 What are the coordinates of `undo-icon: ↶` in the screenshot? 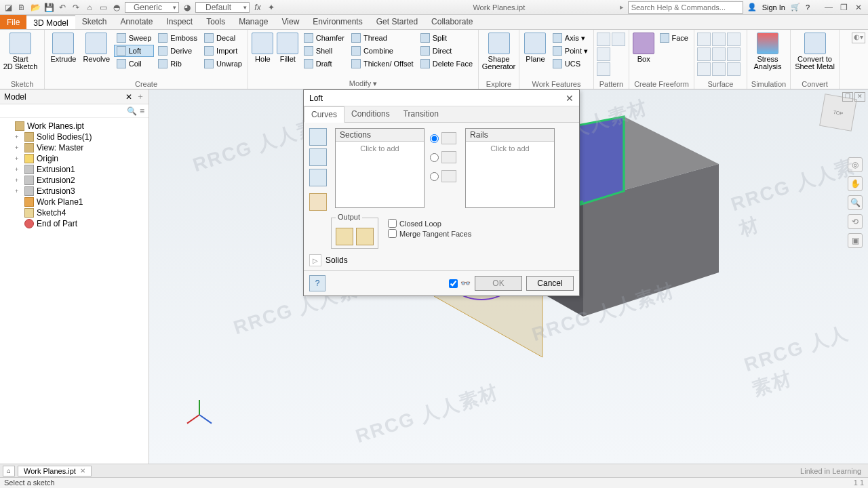 It's located at (62, 7).